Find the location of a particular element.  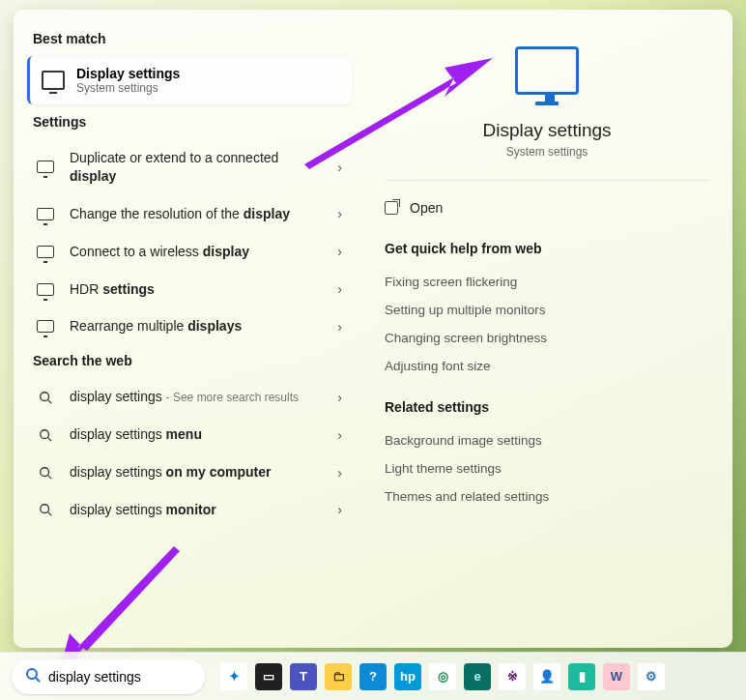

item-label: Duplicate or extend to a connected displ… is located at coordinates (197, 167).